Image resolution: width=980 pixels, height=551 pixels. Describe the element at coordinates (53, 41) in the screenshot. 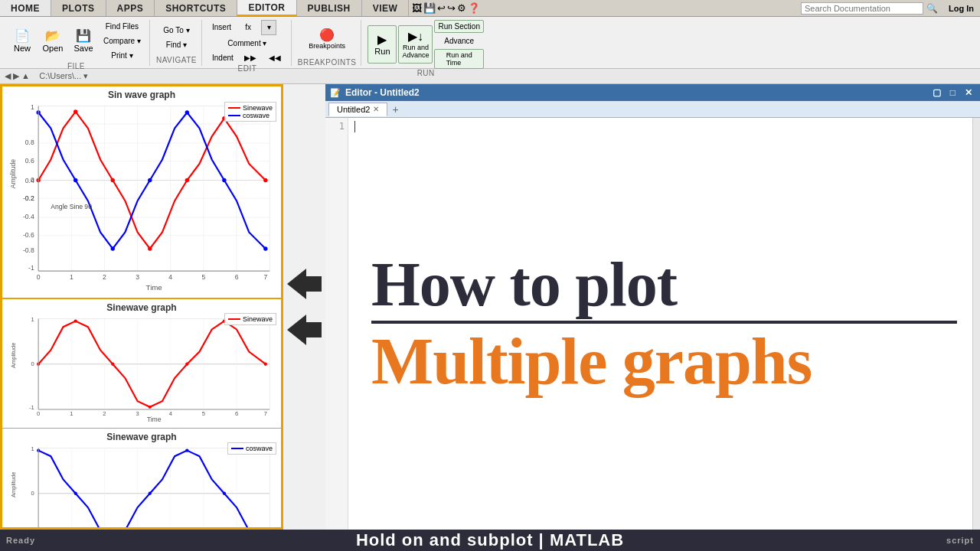

I see `open-button: 📂 Open` at that location.